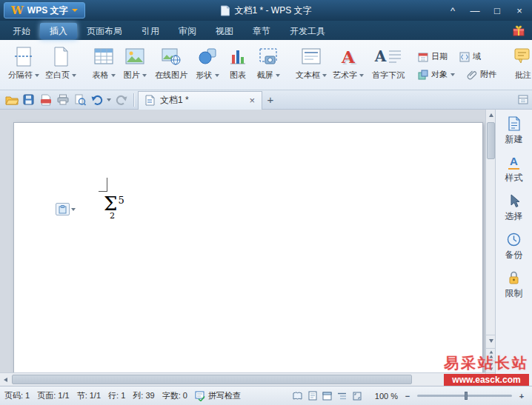  What do you see at coordinates (24, 62) in the screenshot?
I see `break-button: 分隔符` at bounding box center [24, 62].